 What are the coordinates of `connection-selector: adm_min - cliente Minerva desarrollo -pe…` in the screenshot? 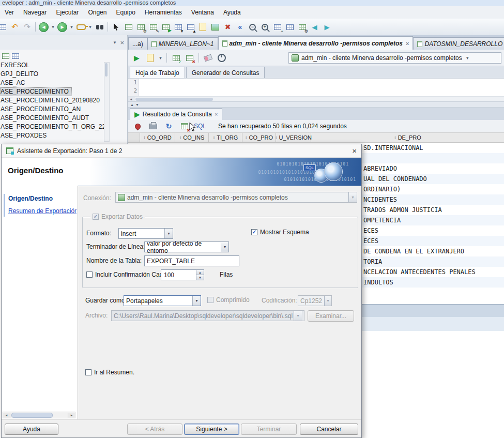 It's located at (395, 58).